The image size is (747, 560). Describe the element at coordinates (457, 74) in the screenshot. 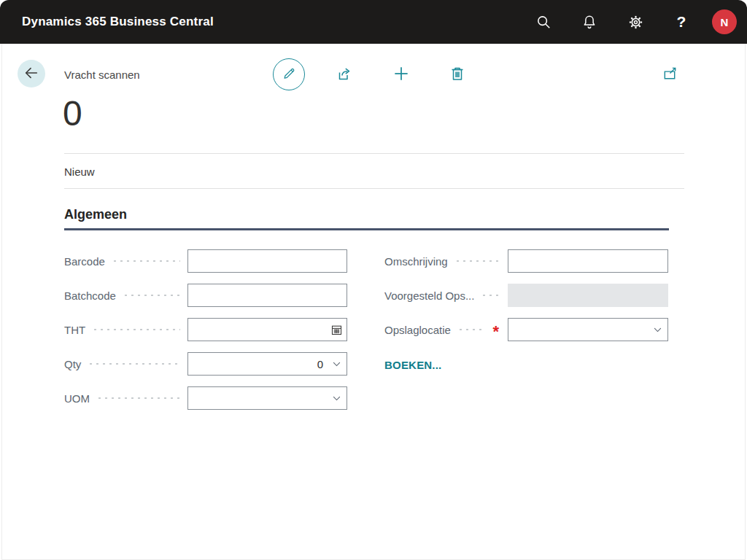

I see `trash-icon` at that location.